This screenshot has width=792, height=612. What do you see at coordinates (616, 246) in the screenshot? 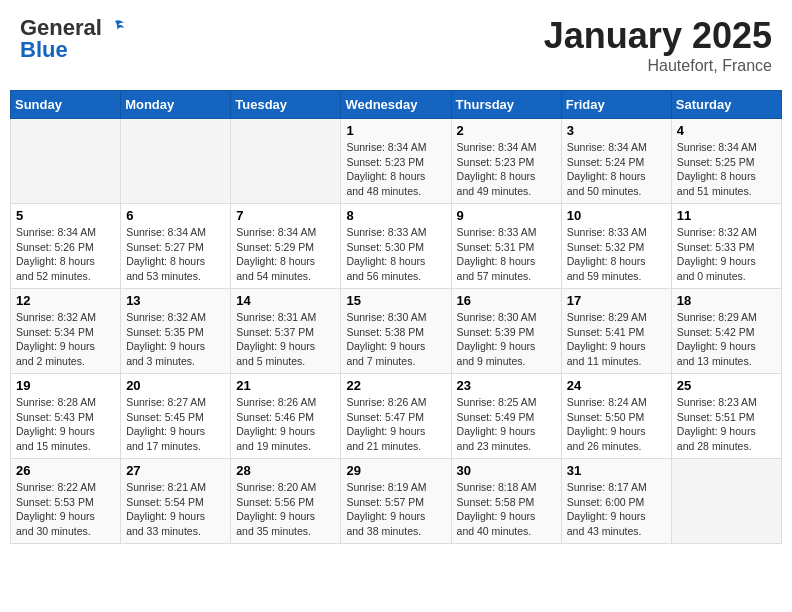
I see `day-cell: 10Sunrise: 8:33 AM Sunset: 5:32 PM Dayli…` at bounding box center [616, 246].